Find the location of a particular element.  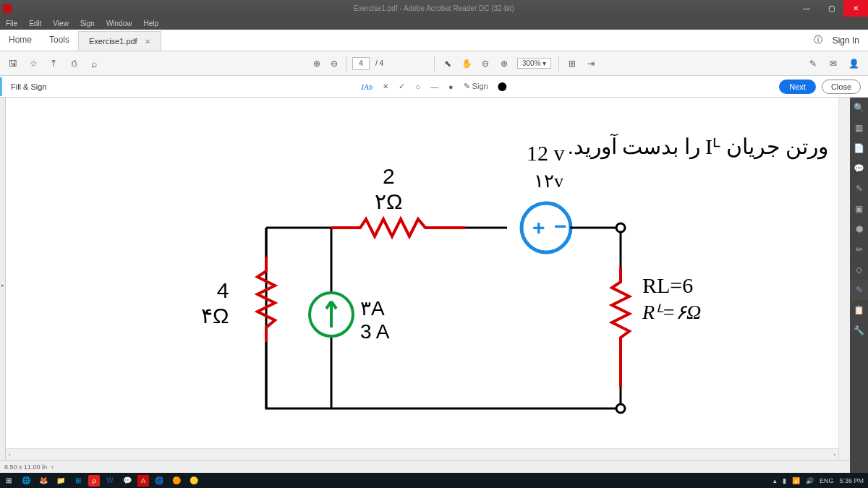

page-up-icon: ⊕ is located at coordinates (317, 64).